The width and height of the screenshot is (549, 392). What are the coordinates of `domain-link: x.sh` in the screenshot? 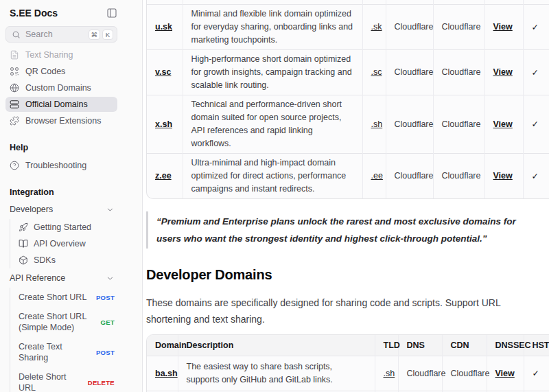 It's located at (163, 124).